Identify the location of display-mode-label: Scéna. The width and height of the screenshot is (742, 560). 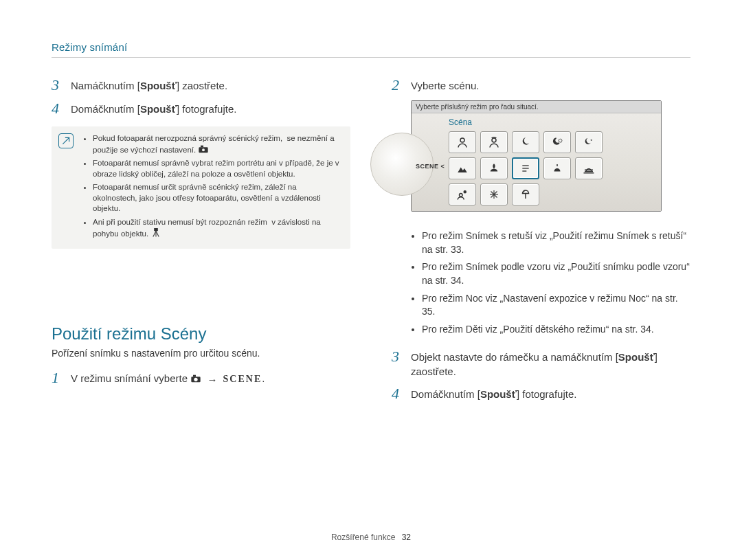
(552, 122).